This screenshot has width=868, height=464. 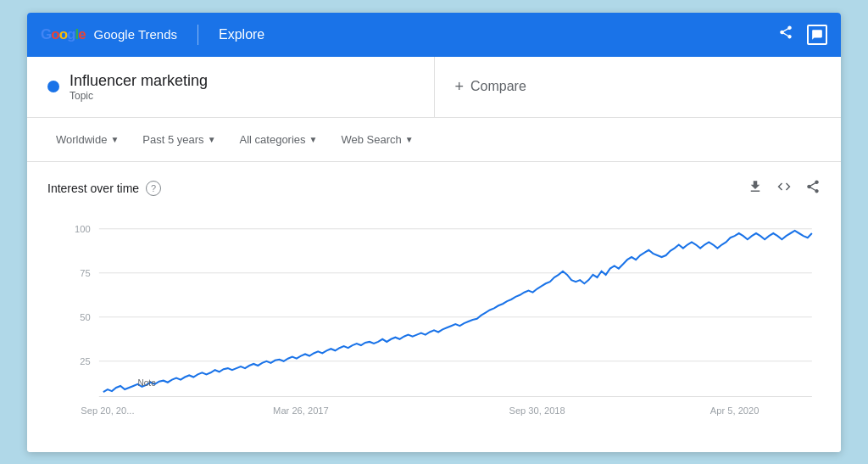 What do you see at coordinates (212, 139) in the screenshot?
I see `time-chevron: ▼` at bounding box center [212, 139].